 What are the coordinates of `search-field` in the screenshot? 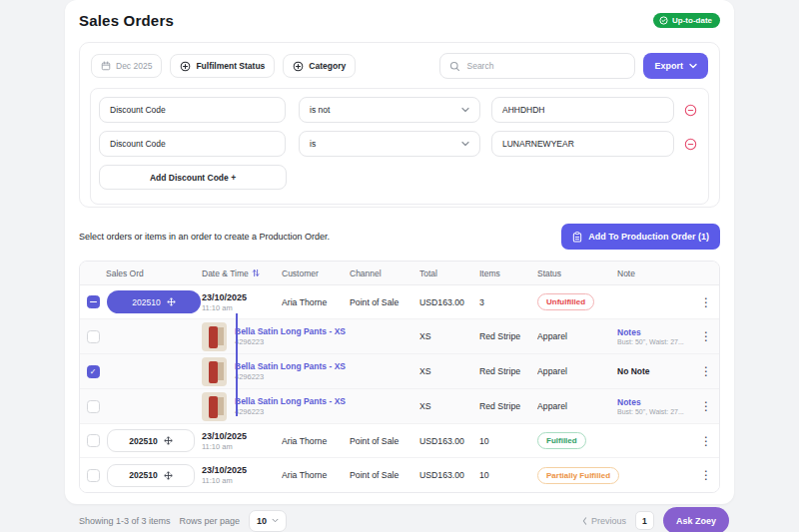 It's located at (537, 66).